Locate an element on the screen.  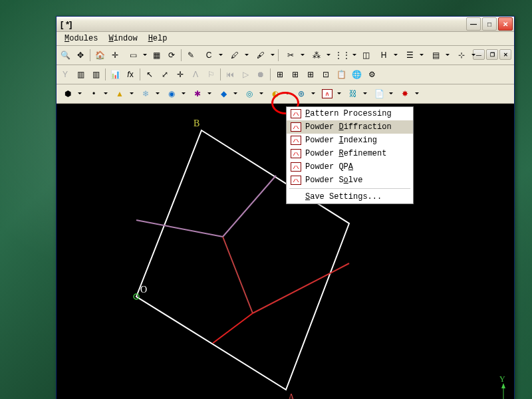
grid-icon: ▦ is located at coordinates (156, 55).